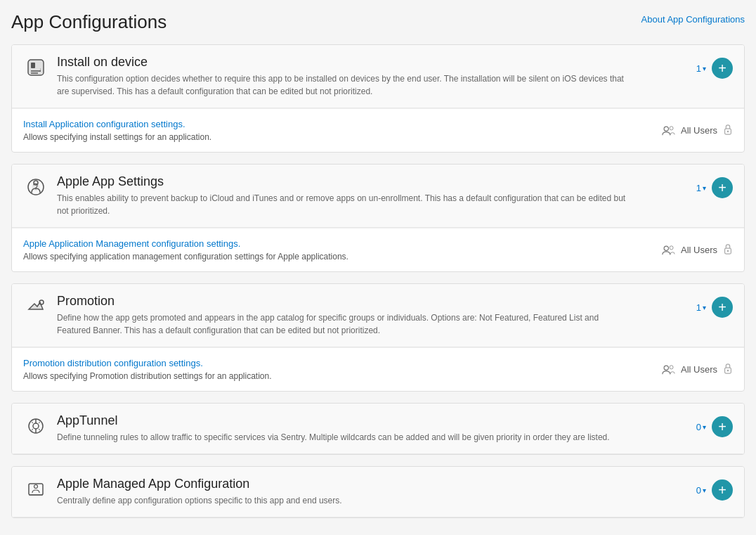  I want to click on config-row-link-install-on-device: Install Application configuration settin…, so click(342, 124).